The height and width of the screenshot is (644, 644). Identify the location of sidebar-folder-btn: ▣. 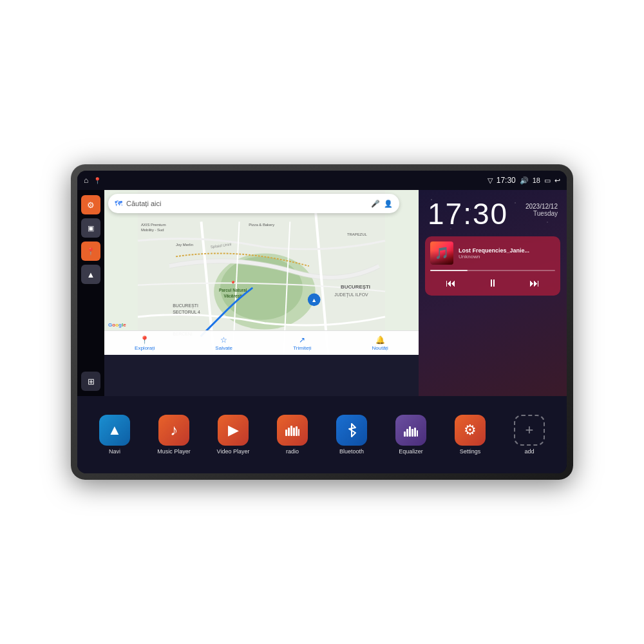
(91, 228).